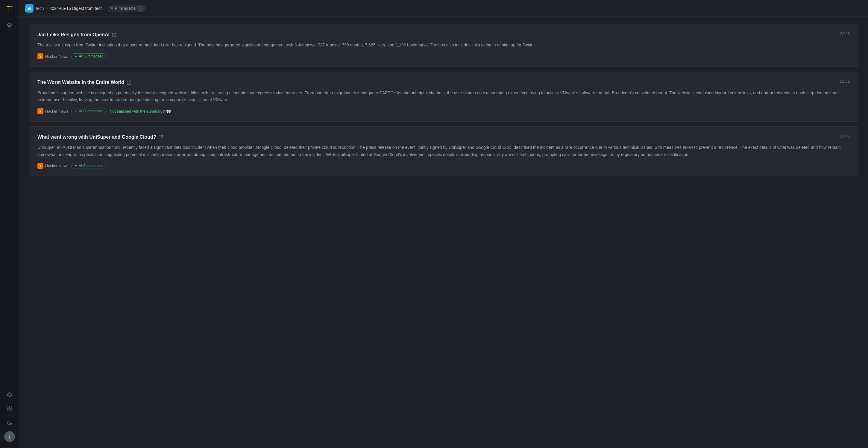  I want to click on article-body: UniSuper, an Australian superannuation f…, so click(443, 151).